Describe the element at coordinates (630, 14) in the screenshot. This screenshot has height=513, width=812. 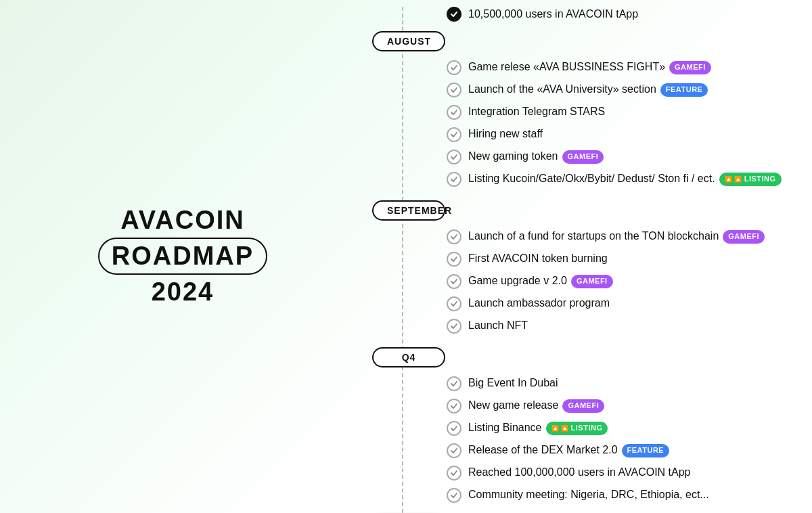
I see `top-item-text: 10,500,000 users in AVACOIN tApp` at that location.